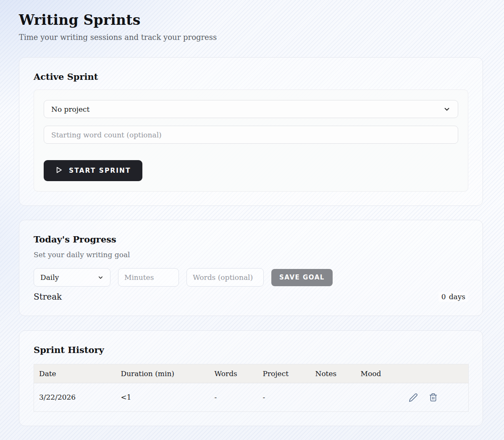 The height and width of the screenshot is (440, 504). What do you see at coordinates (100, 171) in the screenshot?
I see `start-sprint-label: START SPRINT` at bounding box center [100, 171].